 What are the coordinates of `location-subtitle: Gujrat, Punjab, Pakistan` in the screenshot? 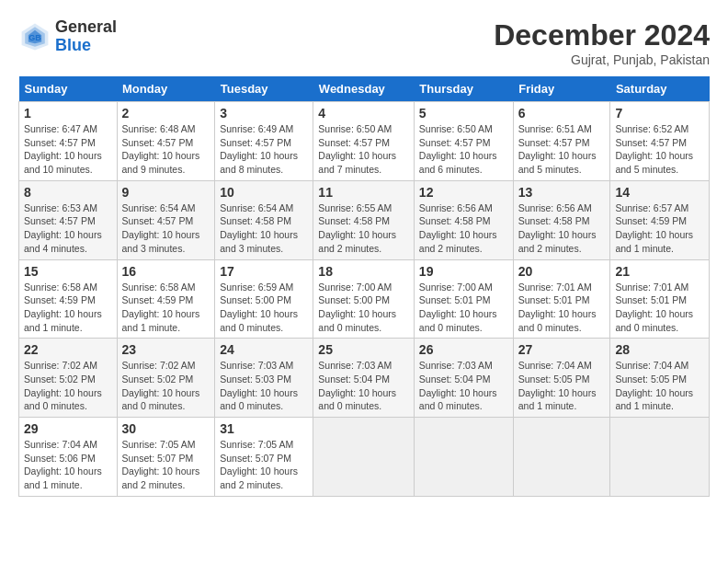 It's located at (601, 60).